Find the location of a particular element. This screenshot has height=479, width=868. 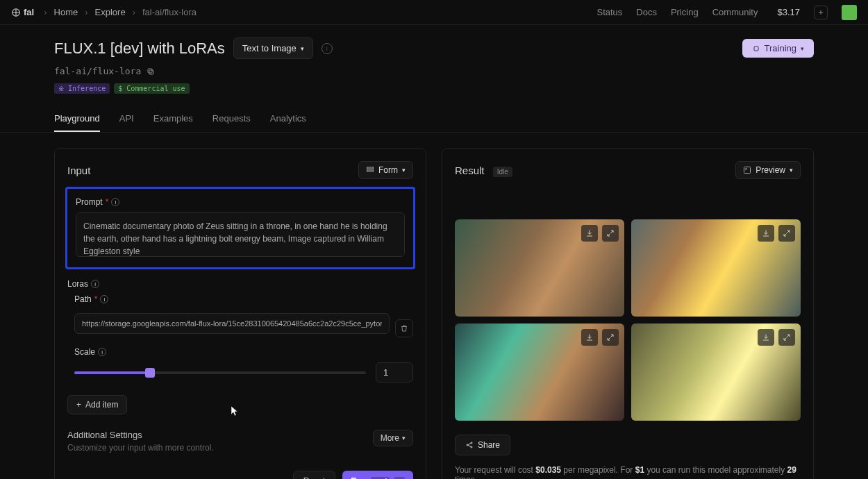

reset-button: Reset is located at coordinates (314, 475).